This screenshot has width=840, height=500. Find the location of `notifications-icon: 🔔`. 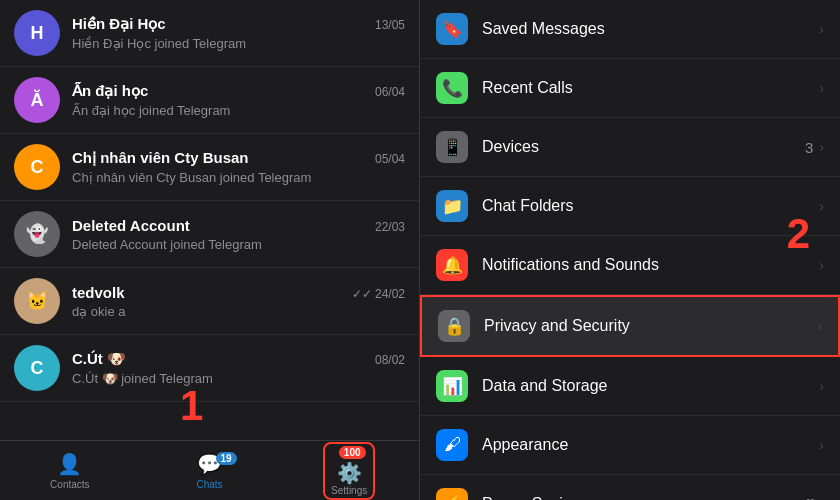

notifications-icon: 🔔 is located at coordinates (452, 265).